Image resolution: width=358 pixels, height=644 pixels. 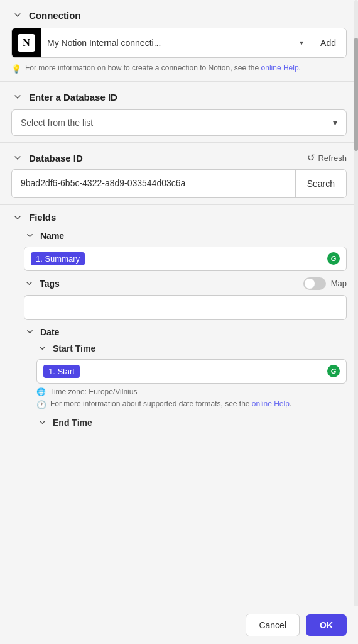 What do you see at coordinates (185, 250) in the screenshot?
I see `name-field-group: Name 1. Summary G` at bounding box center [185, 250].